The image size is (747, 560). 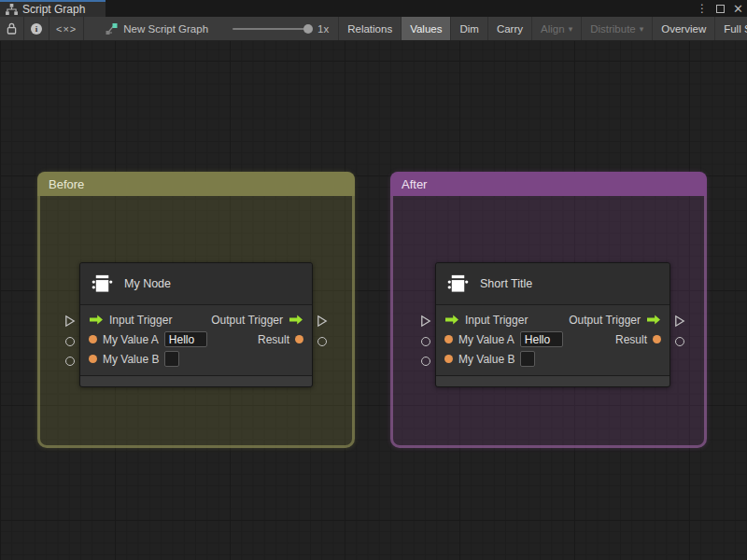 I want to click on overview-button: Overview, so click(x=684, y=28).